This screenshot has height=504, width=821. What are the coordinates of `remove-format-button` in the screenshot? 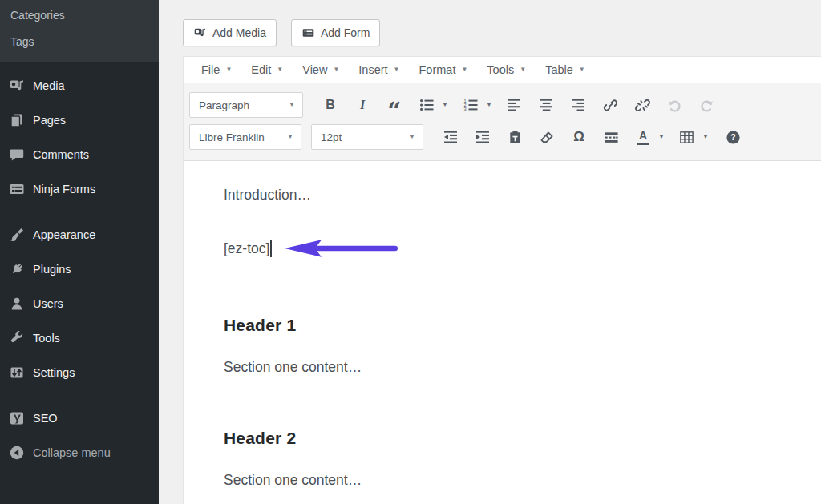 It's located at (547, 137).